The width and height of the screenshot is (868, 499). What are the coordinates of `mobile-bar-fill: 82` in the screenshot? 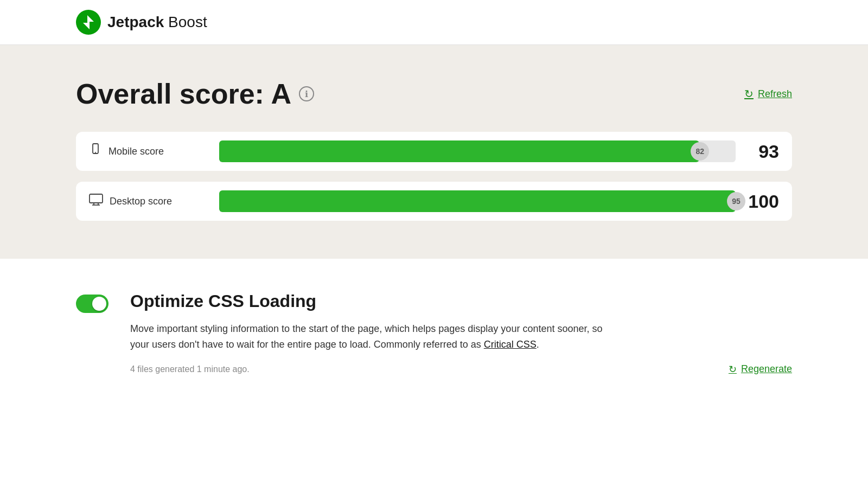 It's located at (459, 151).